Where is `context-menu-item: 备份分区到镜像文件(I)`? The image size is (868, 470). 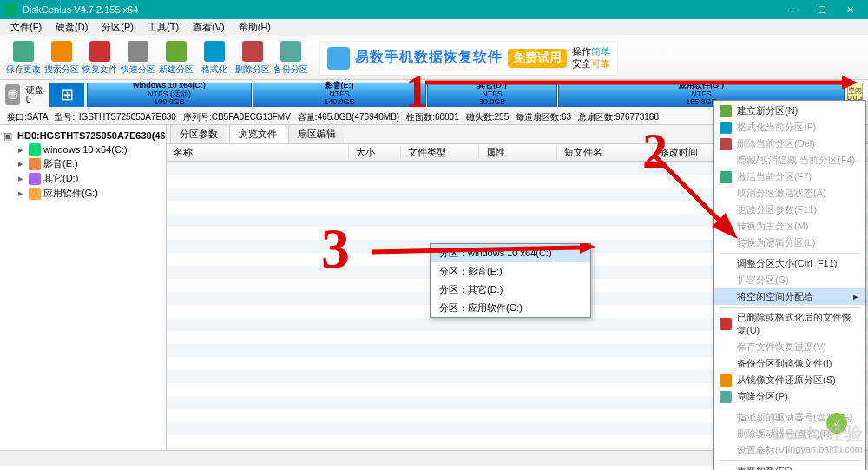 context-menu-item: 备份分区到镜像文件(I) is located at coordinates (790, 363).